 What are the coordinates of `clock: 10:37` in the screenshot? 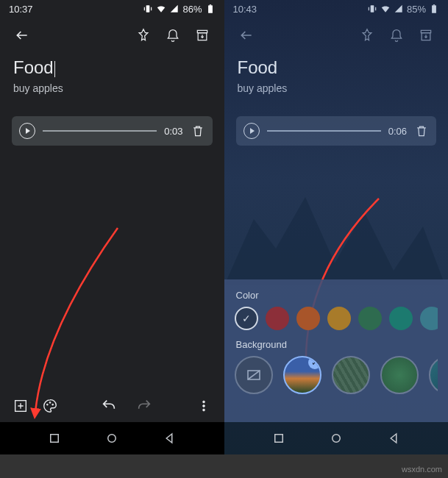 It's located at (21, 9).